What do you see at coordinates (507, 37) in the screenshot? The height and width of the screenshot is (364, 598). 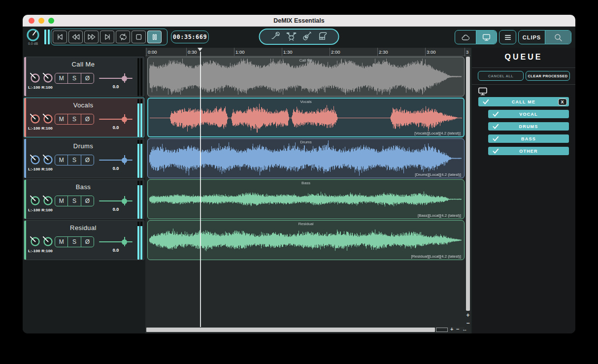 I see `menu-button-wrap` at bounding box center [507, 37].